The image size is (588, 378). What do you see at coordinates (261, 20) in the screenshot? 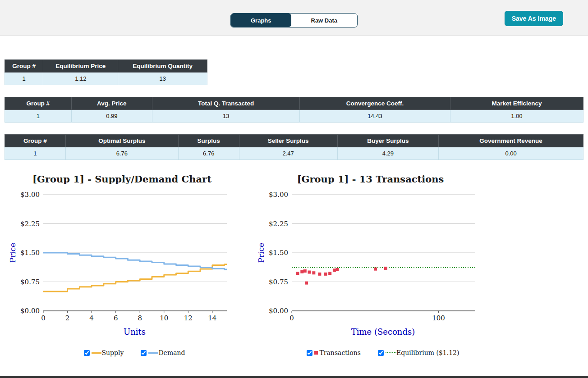
I see `tab-graphs: Graphs` at bounding box center [261, 20].